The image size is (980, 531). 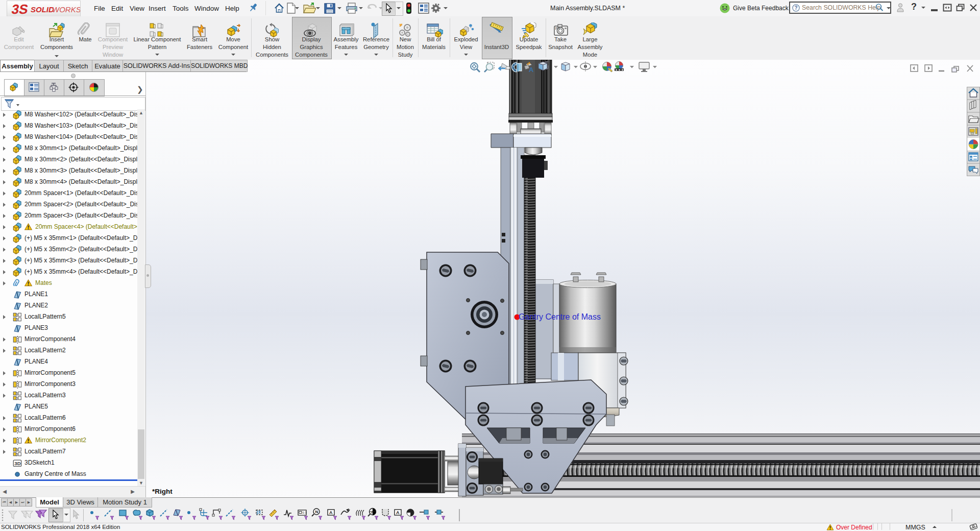 What do you see at coordinates (20, 9) in the screenshot?
I see `svg-text: 3S` at bounding box center [20, 9].